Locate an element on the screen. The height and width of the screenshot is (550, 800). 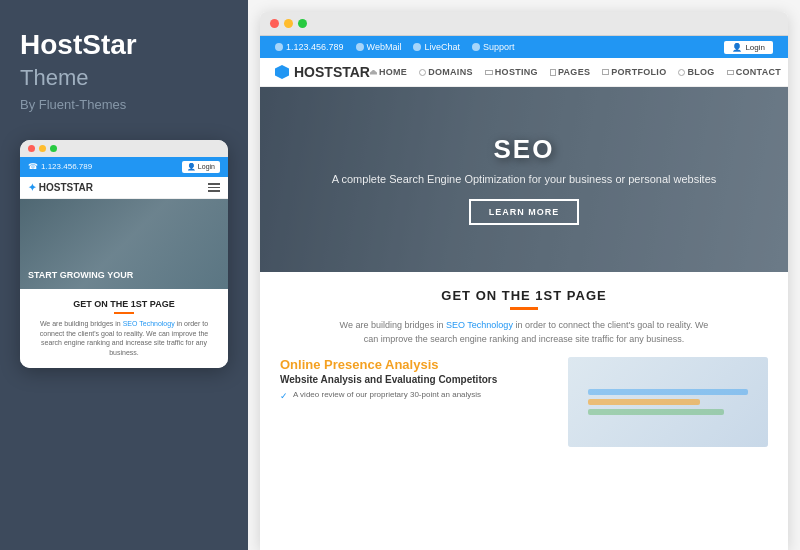
logo-hexagon-icon is located at coordinates (282, 72).